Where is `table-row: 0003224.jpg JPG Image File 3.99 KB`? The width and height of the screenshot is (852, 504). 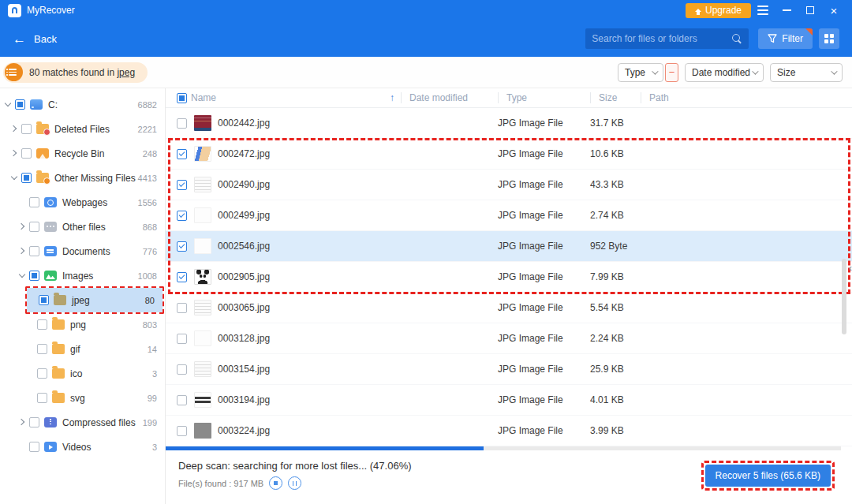
table-row: 0003224.jpg JPG Image File 3.99 KB is located at coordinates (509, 431).